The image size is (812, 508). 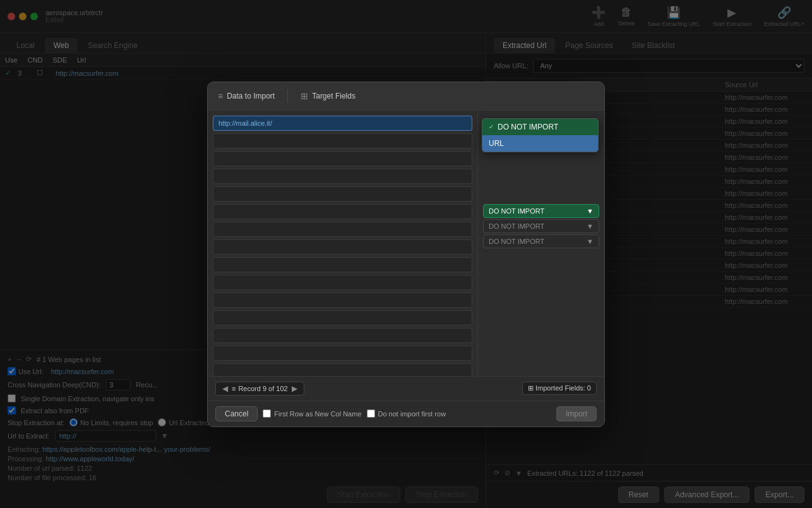 I want to click on modal-footer: ◀ ≡ Record 9 of 102 ▶ ⊞ Imported Fields:…, so click(x=406, y=388).